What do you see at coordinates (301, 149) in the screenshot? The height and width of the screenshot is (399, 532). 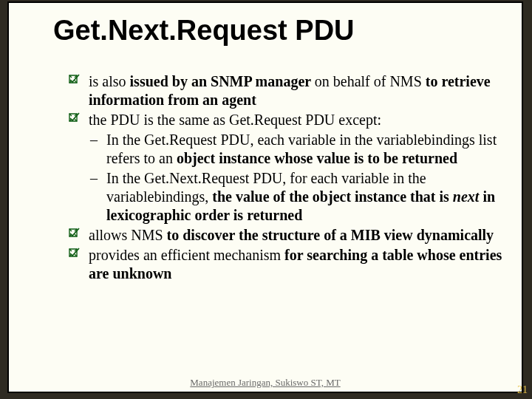 I see `bullet-text: In the Get.Request PDU, each variable in…` at bounding box center [301, 149].